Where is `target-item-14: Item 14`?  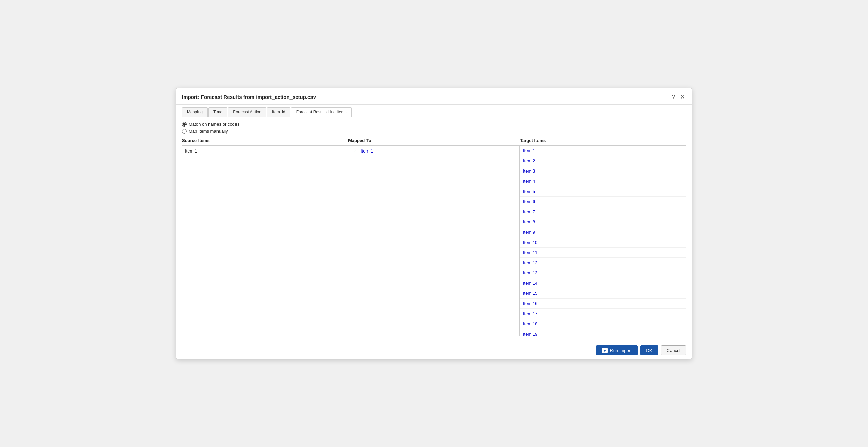
target-item-14: Item 14 is located at coordinates (603, 283).